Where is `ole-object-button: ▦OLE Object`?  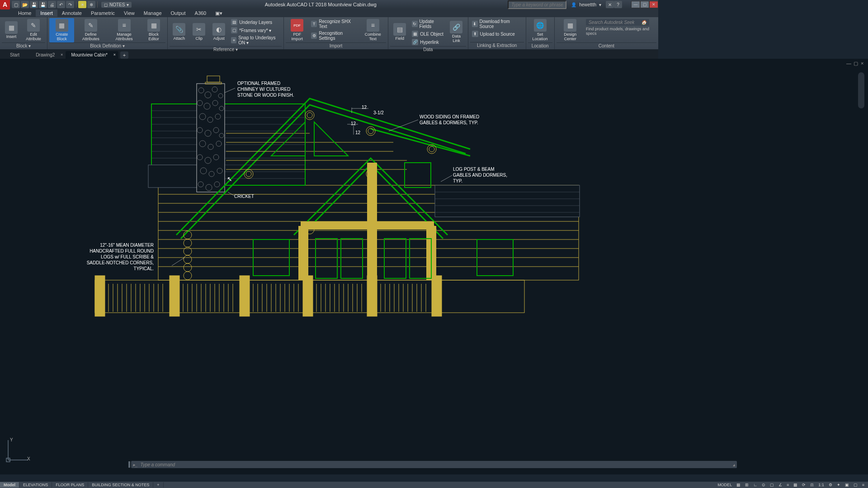
ole-object-button: ▦OLE Object is located at coordinates (428, 34).